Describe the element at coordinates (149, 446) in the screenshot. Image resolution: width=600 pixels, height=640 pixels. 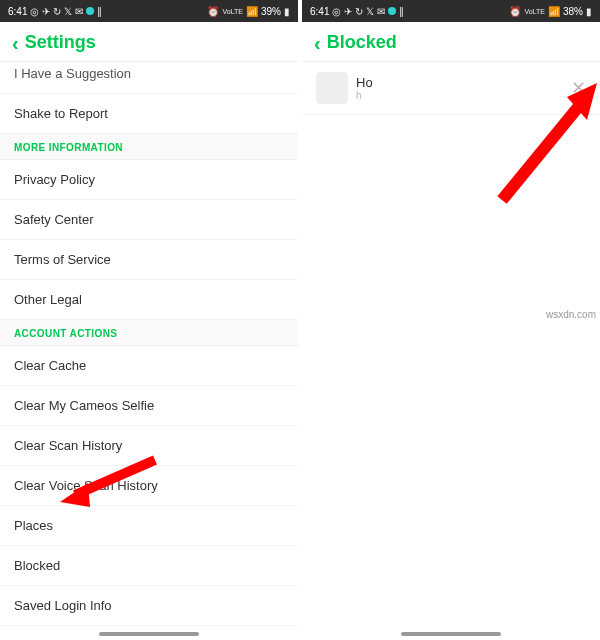
I see `list-item: Clear Scan History` at that location.